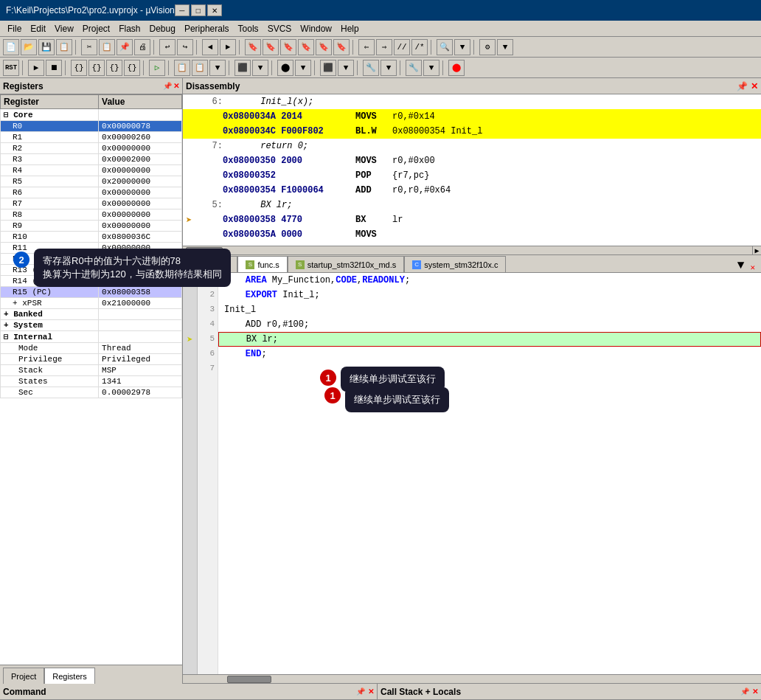 This screenshot has width=761, height=700. I want to click on tab-registers: Registers, so click(69, 676).